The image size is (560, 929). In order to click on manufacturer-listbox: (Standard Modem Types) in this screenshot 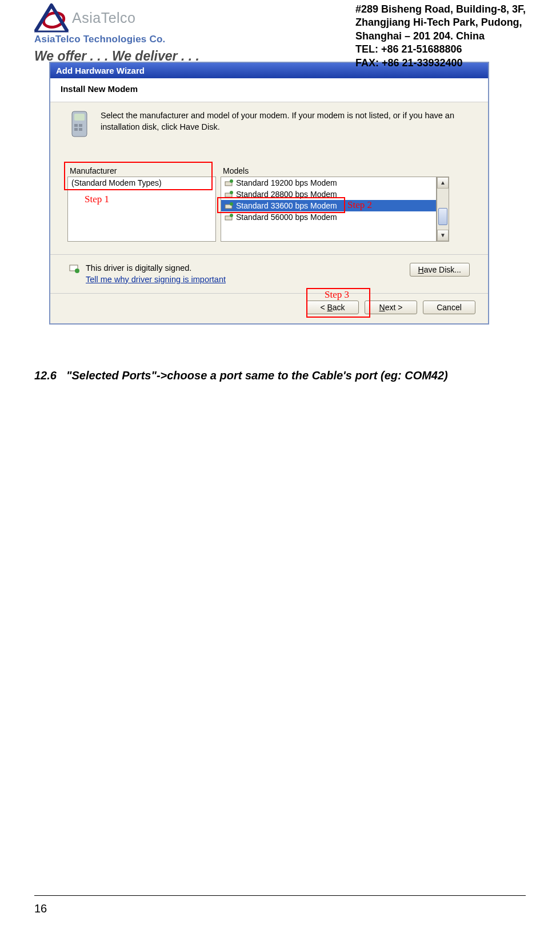, I will do `click(142, 209)`.